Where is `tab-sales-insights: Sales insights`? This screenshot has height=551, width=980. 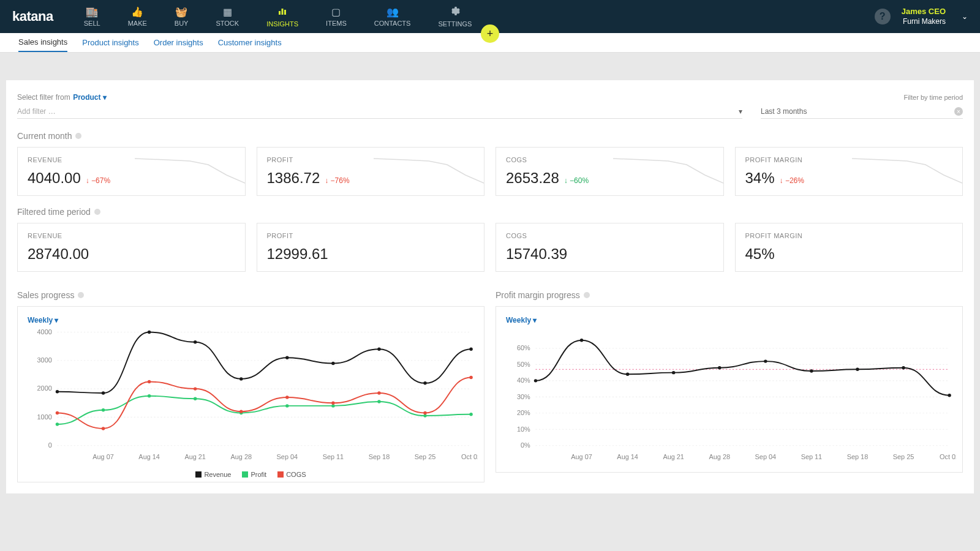
tab-sales-insights: Sales insights is located at coordinates (43, 43).